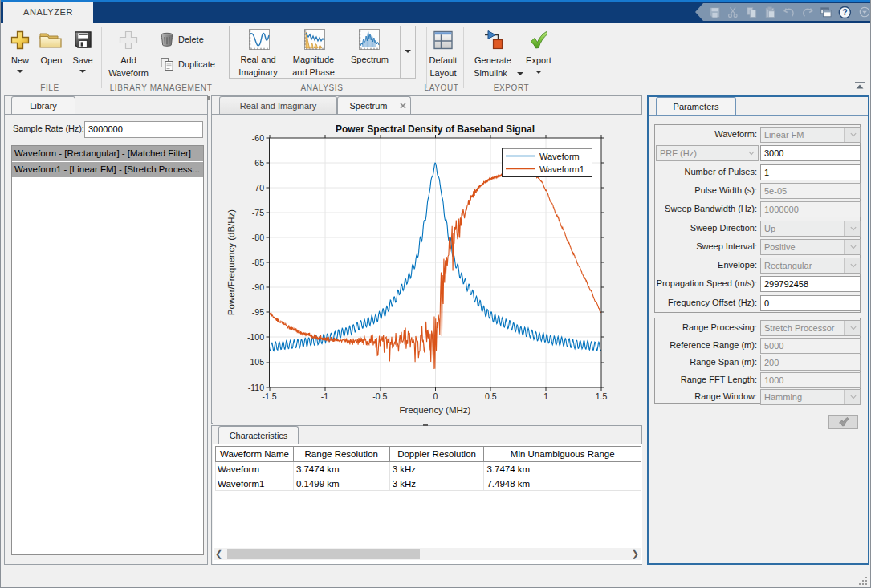 The image size is (871, 588). Describe the element at coordinates (258, 287) in the screenshot. I see `svg-text: -90` at that location.